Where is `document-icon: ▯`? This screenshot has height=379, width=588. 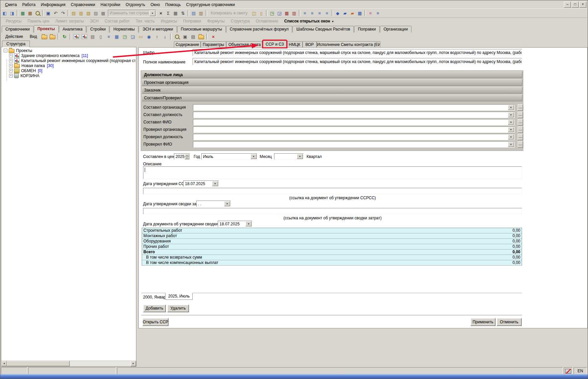 document-icon: ▯ is located at coordinates (101, 37).